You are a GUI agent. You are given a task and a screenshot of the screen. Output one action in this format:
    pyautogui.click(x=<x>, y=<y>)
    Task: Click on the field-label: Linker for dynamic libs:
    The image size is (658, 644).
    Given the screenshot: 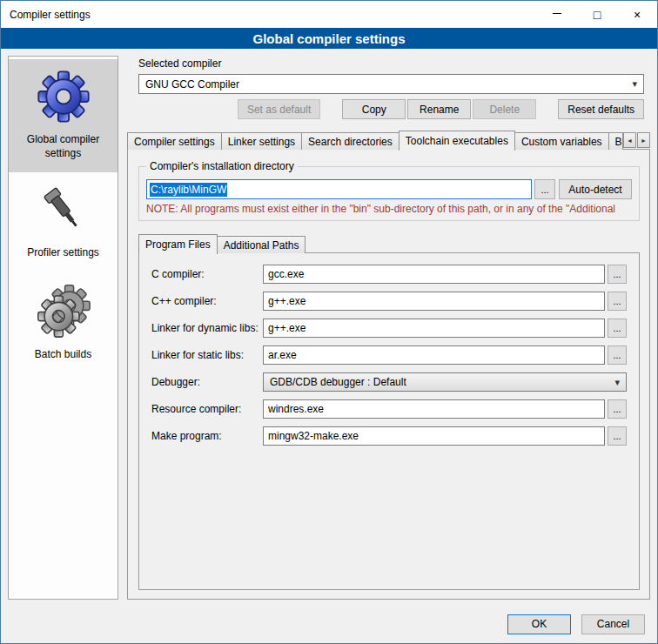 What is the action you would take?
    pyautogui.click(x=207, y=328)
    